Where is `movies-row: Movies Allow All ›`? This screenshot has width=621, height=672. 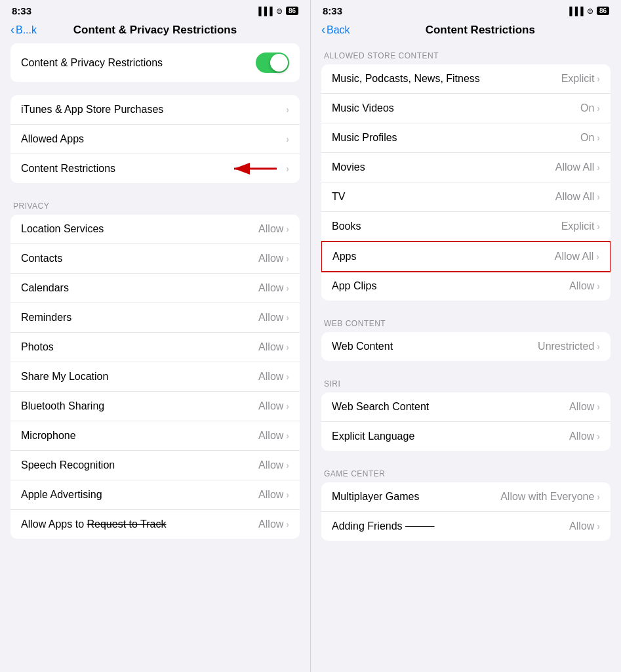
movies-row: Movies Allow All › is located at coordinates (466, 168).